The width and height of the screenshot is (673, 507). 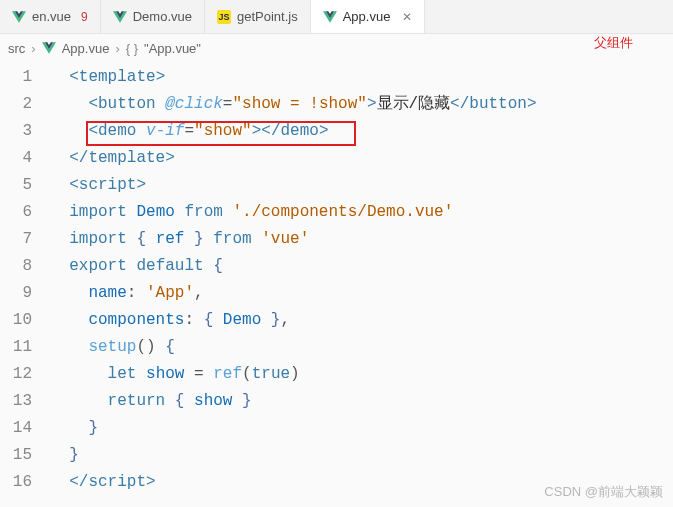 I want to click on tab-label: Demo.vue, so click(x=162, y=16).